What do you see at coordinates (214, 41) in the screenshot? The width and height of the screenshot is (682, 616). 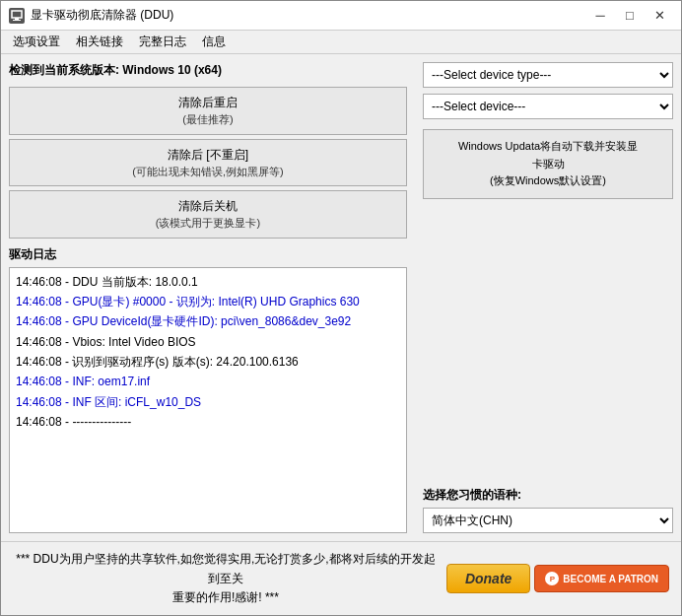 I see `menu-info: 信息` at bounding box center [214, 41].